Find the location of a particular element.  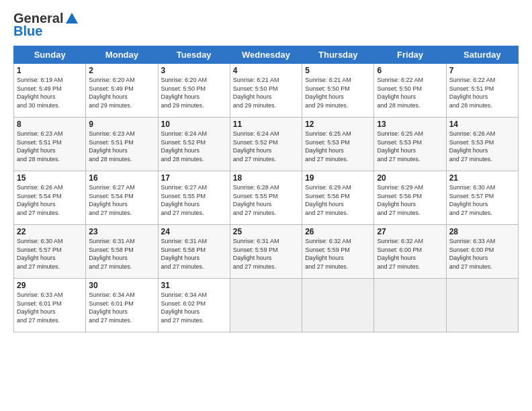

day-info: Sunrise: 6:26 AMSunset: 5:53 PMDaylight … is located at coordinates (482, 146).